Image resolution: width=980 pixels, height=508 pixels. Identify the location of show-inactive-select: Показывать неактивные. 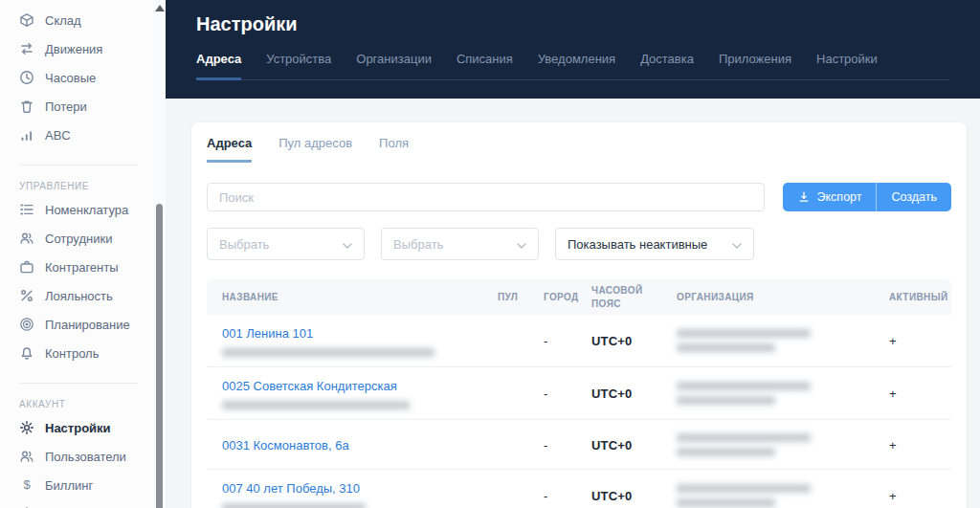
(655, 244).